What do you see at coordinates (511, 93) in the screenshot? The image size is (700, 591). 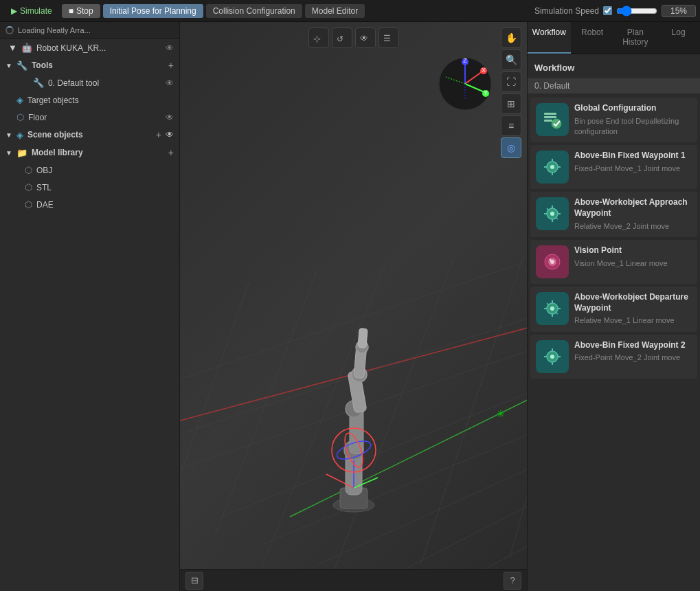 I see `viewport-right-toolbar: ✋ 🔍 ⛶ ⊞ ≡ ◎` at bounding box center [511, 93].